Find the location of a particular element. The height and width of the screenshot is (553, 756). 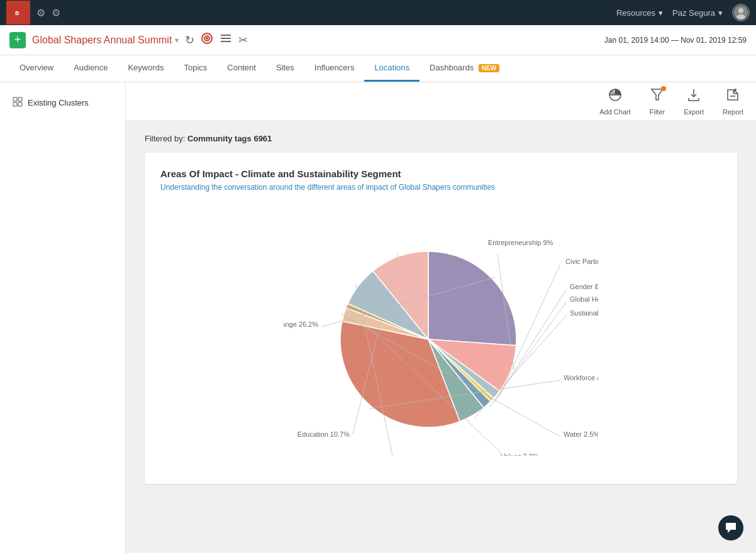

svg-text: Entrepreneurship 9% is located at coordinates (521, 243).